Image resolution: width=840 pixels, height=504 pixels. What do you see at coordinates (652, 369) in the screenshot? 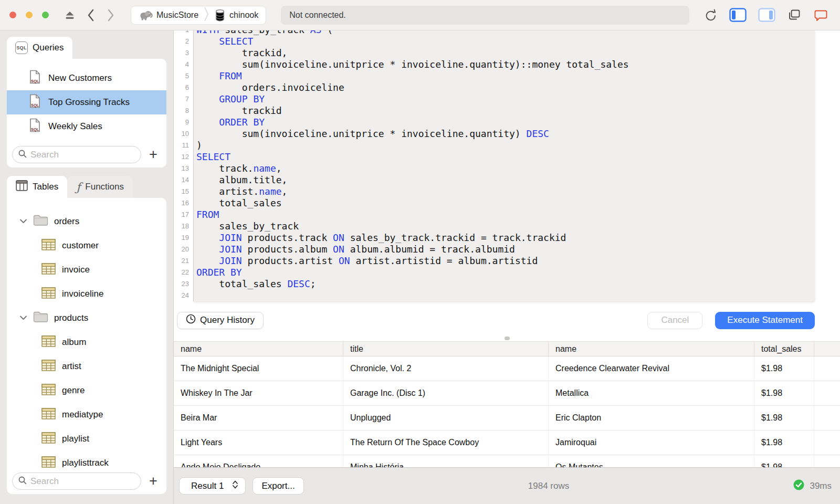
I see `table-cell: Creedence Clearwater Revival` at bounding box center [652, 369].